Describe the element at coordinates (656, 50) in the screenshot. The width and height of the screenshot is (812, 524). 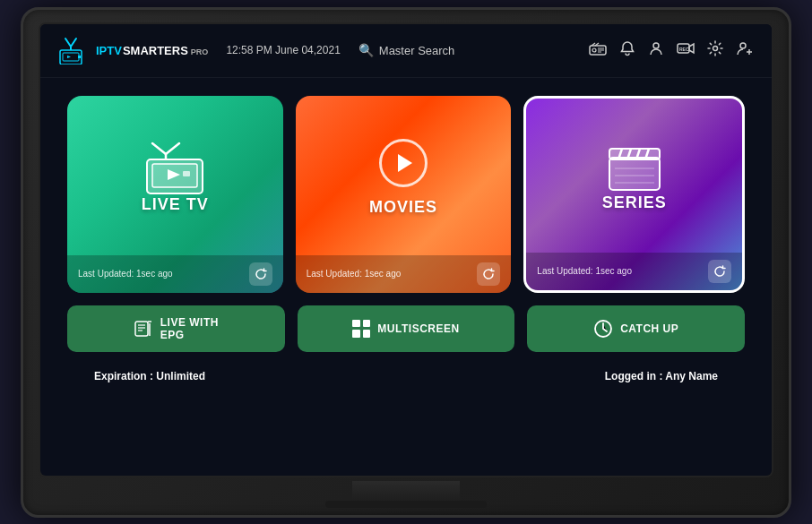
I see `user-icon` at that location.